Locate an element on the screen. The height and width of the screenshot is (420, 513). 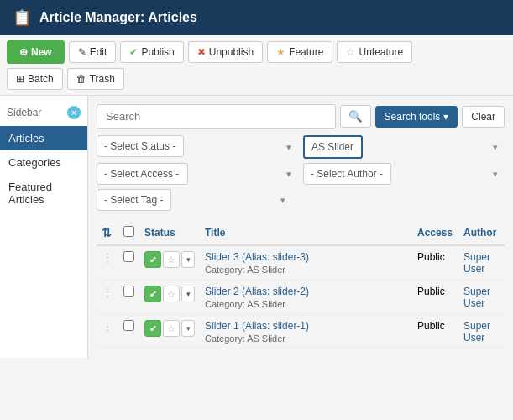
trash-button: 🗑 Trash is located at coordinates (96, 79).